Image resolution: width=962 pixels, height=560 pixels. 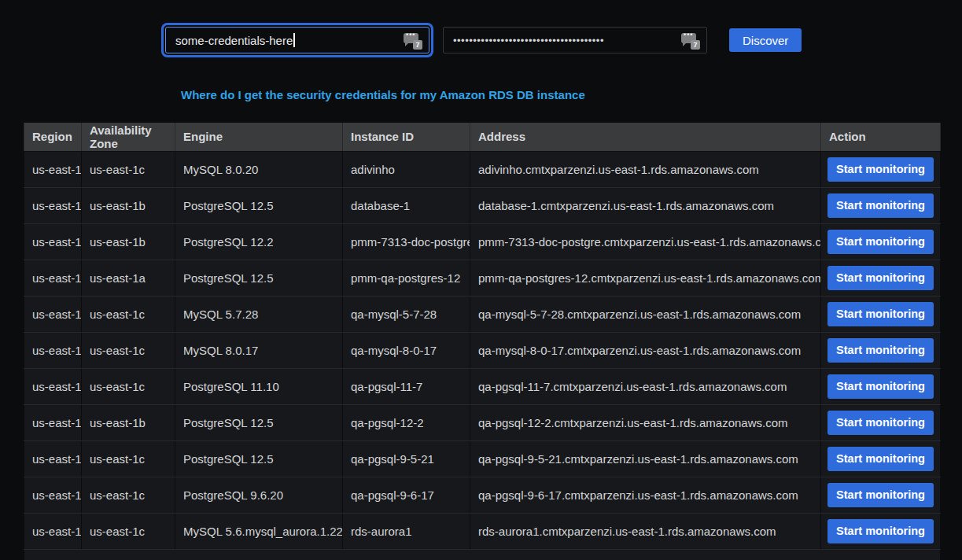 What do you see at coordinates (407, 422) in the screenshot?
I see `instance-id-cell: qa-pgsql-12-2` at bounding box center [407, 422].